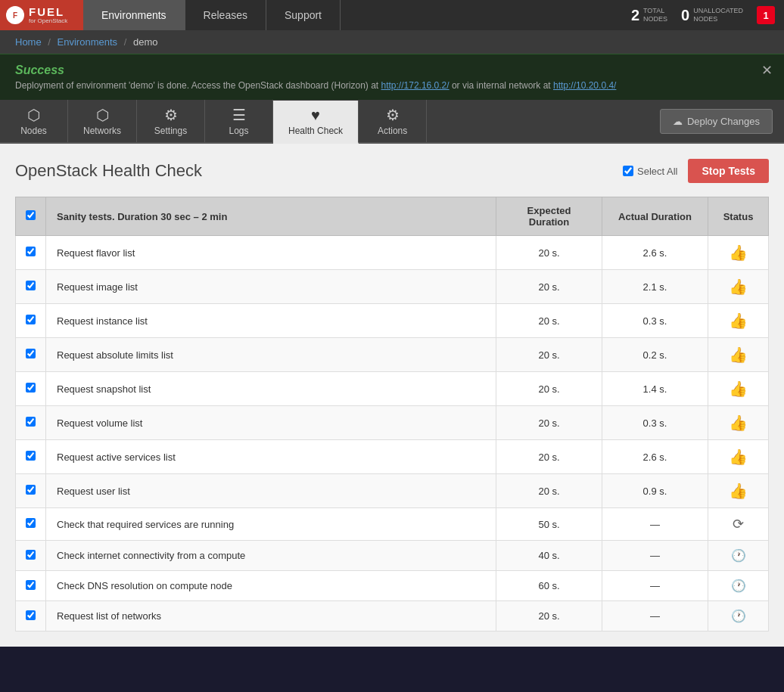  What do you see at coordinates (303, 15) in the screenshot?
I see `nav-tab-support: Support` at bounding box center [303, 15].